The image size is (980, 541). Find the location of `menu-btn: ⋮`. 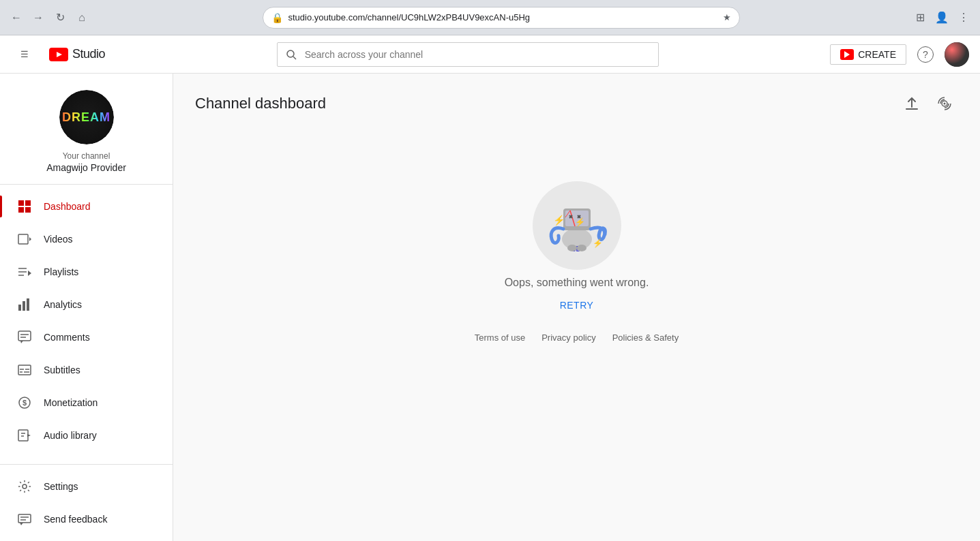

menu-btn: ⋮ is located at coordinates (964, 18).